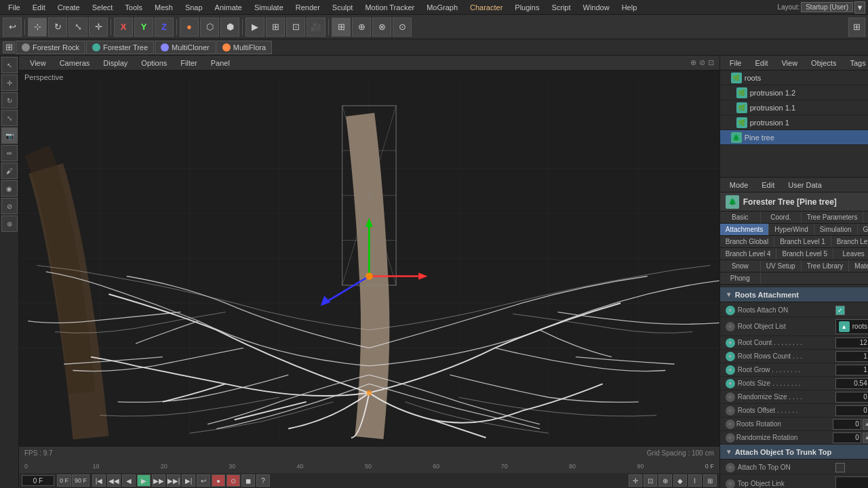 The height and width of the screenshot is (488, 868). What do you see at coordinates (203, 481) in the screenshot?
I see `tl-loop: ↩` at bounding box center [203, 481].